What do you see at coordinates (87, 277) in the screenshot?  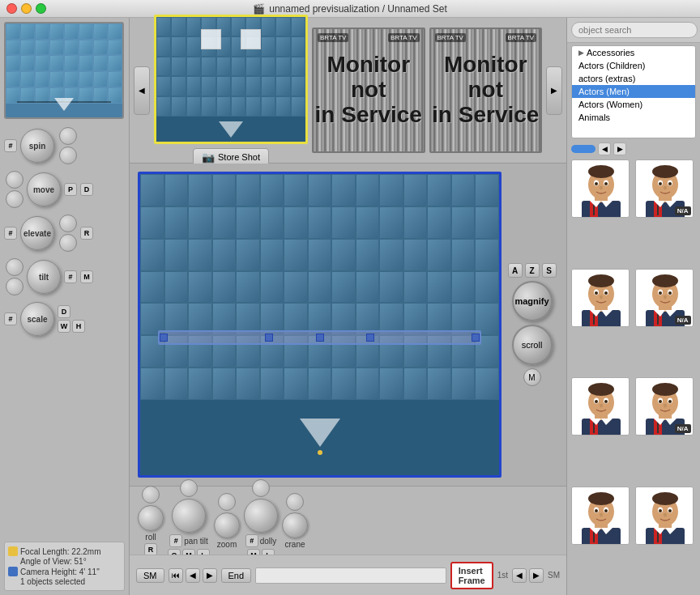 I see `tilt-m-badge: M` at bounding box center [87, 277].